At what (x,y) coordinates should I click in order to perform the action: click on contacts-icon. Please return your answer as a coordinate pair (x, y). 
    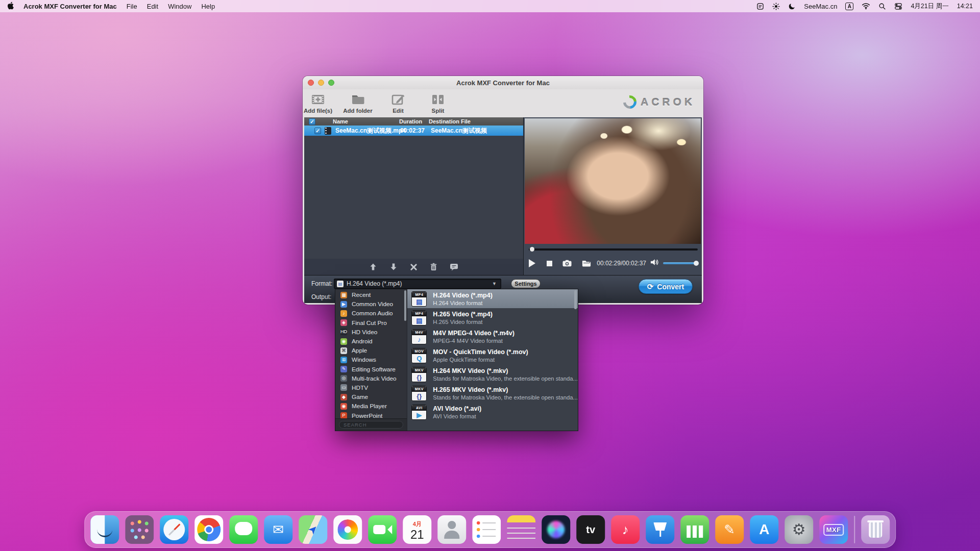
    Looking at the image, I should click on (452, 530).